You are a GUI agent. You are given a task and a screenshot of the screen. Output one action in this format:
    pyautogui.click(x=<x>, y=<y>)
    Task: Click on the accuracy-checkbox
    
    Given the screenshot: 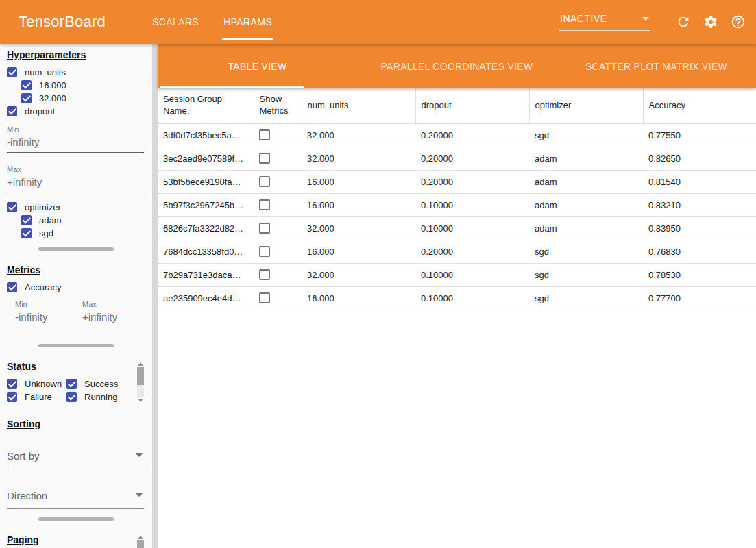 What is the action you would take?
    pyautogui.click(x=12, y=288)
    